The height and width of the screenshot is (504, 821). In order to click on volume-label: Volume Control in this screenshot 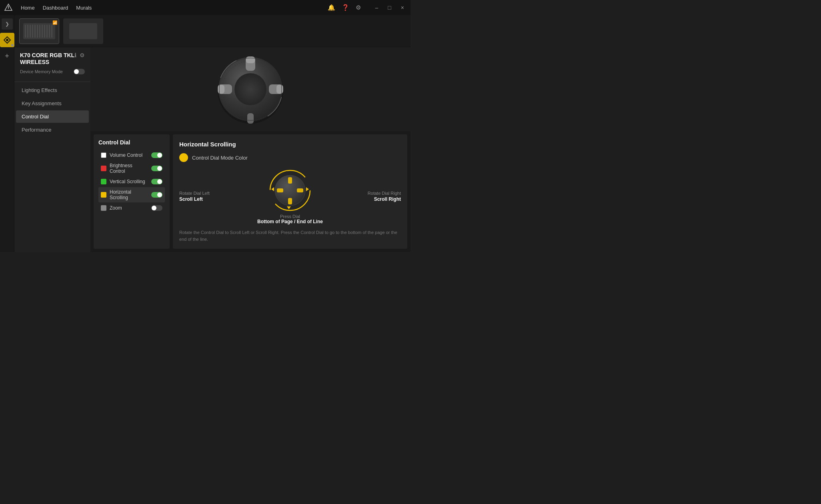, I will do `click(129, 155)`.